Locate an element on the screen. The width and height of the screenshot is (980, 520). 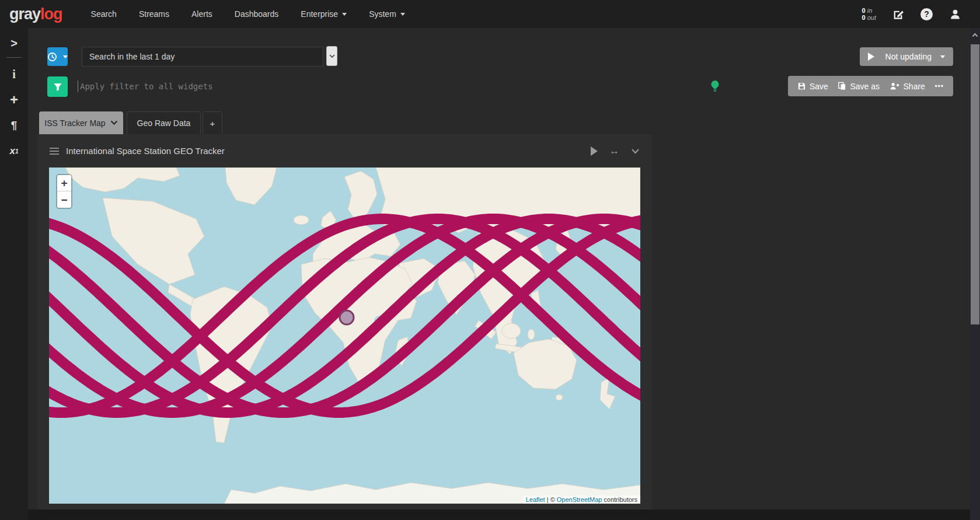
user-icon is located at coordinates (955, 14).